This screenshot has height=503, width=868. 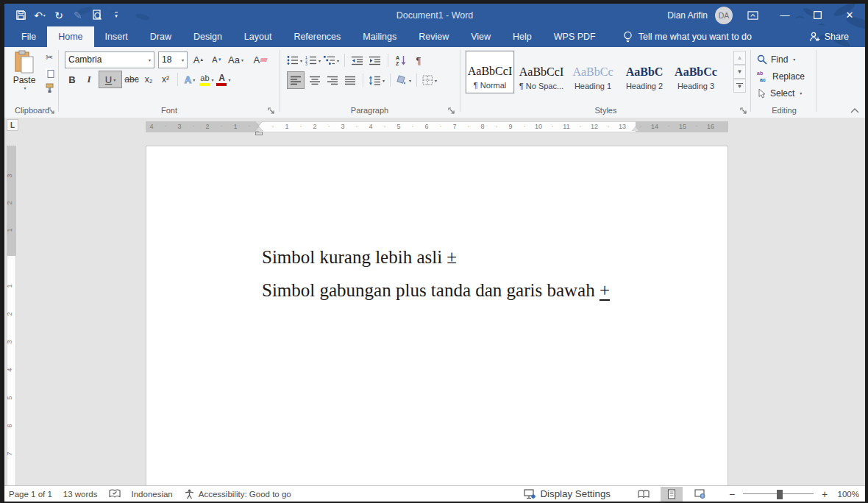 I want to click on zoom-percentage: 100%, so click(x=847, y=494).